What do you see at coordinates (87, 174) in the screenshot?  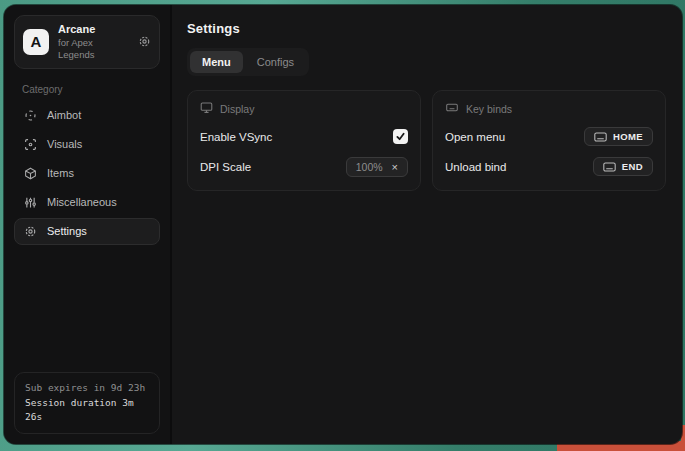 I see `sidebar-item-items: Items` at bounding box center [87, 174].